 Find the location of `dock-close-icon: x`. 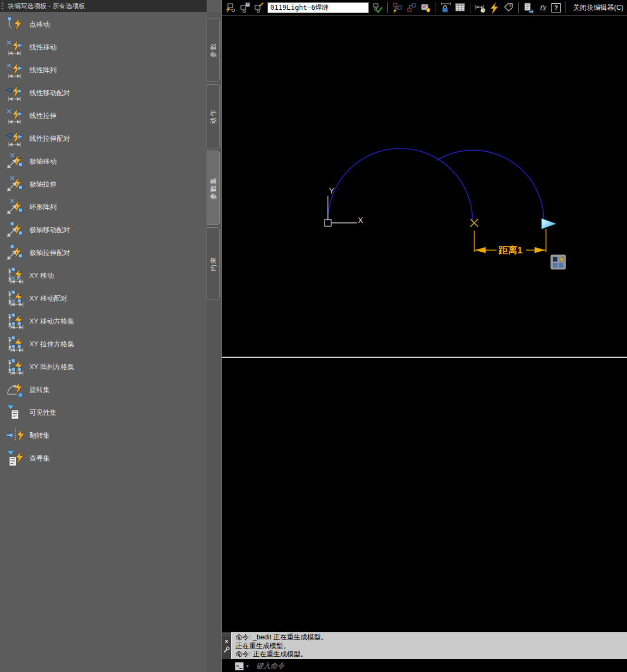

dock-close-icon: x is located at coordinates (226, 641).